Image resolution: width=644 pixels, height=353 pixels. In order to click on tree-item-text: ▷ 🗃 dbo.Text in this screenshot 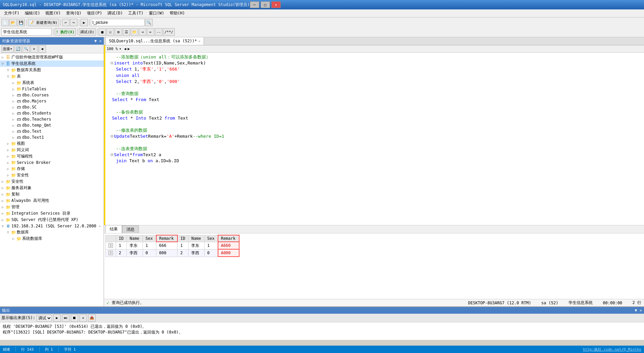, I will do `click(52, 131)`.